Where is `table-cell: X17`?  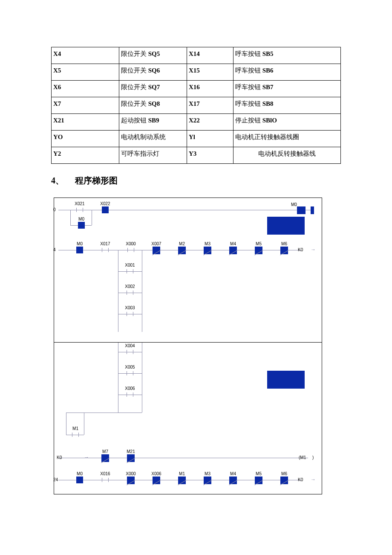 table-cell: X17 is located at coordinates (210, 106).